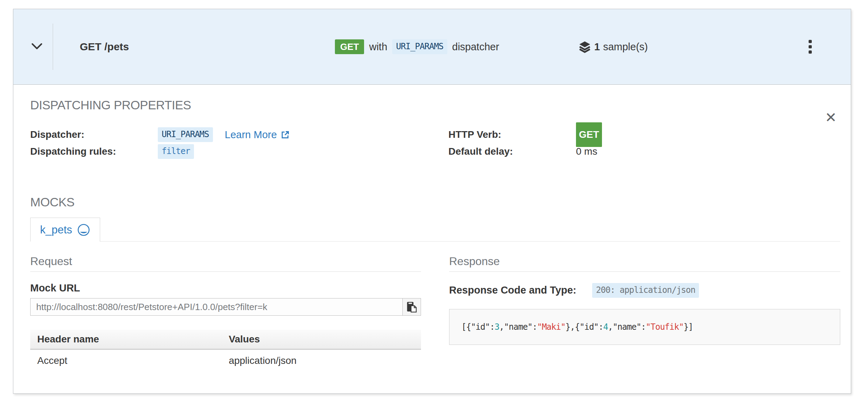 Image resolution: width=868 pixels, height=405 pixels. Describe the element at coordinates (589, 135) in the screenshot. I see `http-verb-badge: GET` at that location.